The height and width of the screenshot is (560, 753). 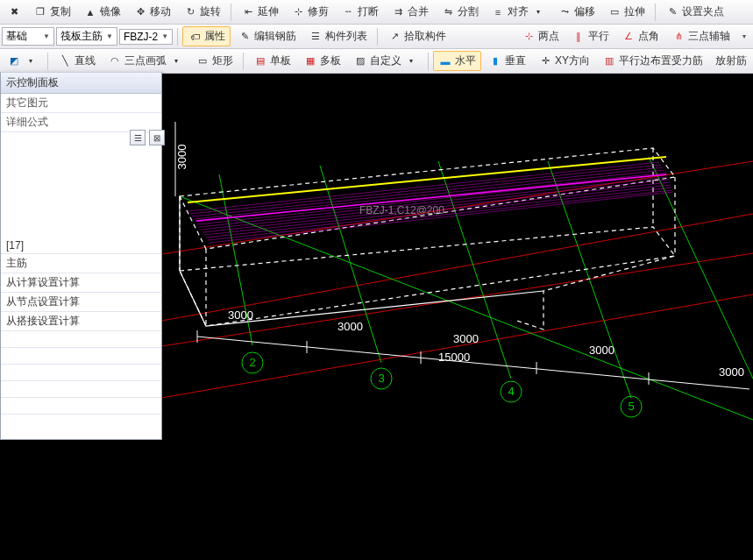 What do you see at coordinates (272, 61) in the screenshot?
I see `btn-single-slab: ▤单板` at bounding box center [272, 61].